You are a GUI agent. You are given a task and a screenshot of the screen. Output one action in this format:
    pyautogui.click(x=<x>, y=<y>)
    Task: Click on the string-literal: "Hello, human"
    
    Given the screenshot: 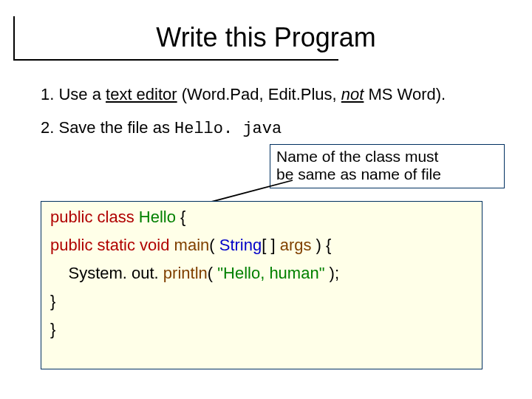 What is the action you would take?
    pyautogui.click(x=270, y=273)
    